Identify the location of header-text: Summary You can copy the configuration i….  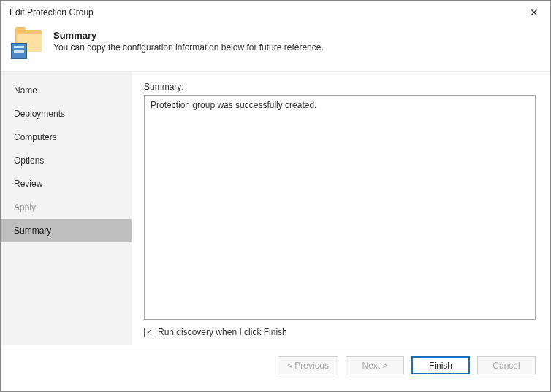
(189, 41).